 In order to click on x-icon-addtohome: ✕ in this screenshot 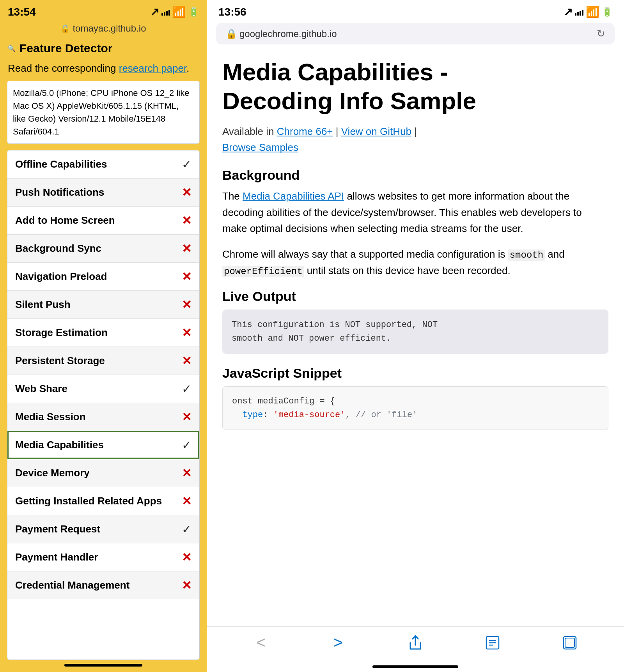, I will do `click(186, 221)`.